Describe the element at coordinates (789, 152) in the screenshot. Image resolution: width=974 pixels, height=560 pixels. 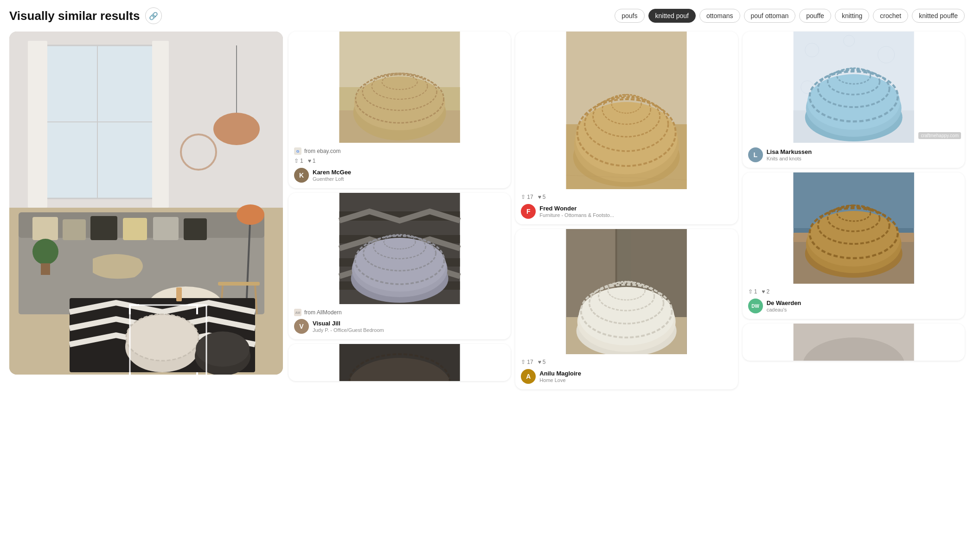
I see `user-name-lisa: Lisa Markussen` at that location.